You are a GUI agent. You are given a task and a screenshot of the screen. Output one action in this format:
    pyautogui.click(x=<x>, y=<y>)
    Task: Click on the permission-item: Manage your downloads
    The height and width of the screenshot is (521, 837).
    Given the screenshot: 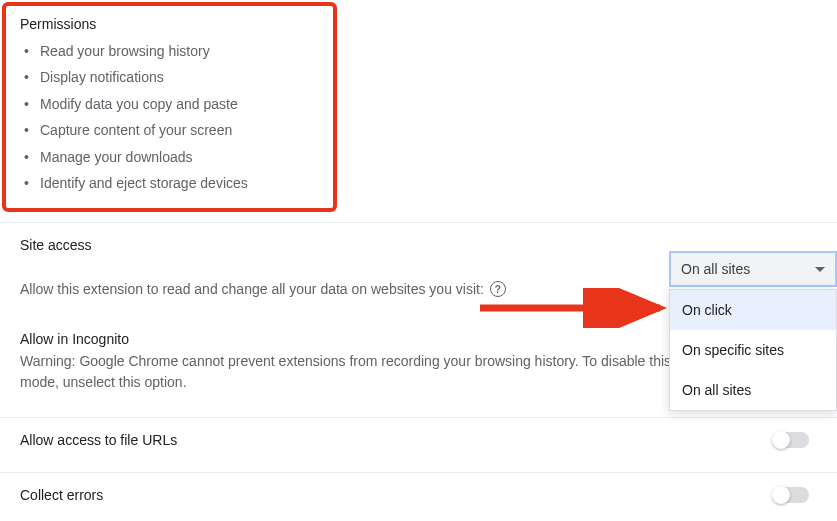 What is the action you would take?
    pyautogui.click(x=180, y=157)
    